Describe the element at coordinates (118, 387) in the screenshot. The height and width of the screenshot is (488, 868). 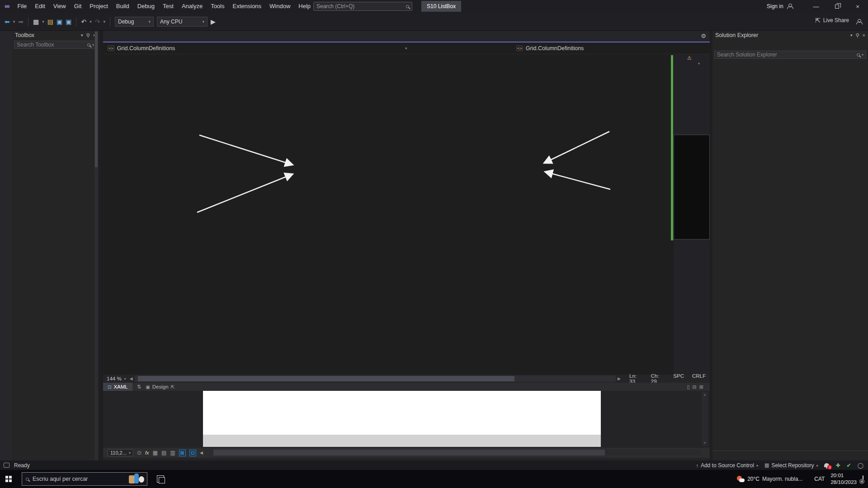
I see `tab-xaml: ⊡ XAML` at that location.